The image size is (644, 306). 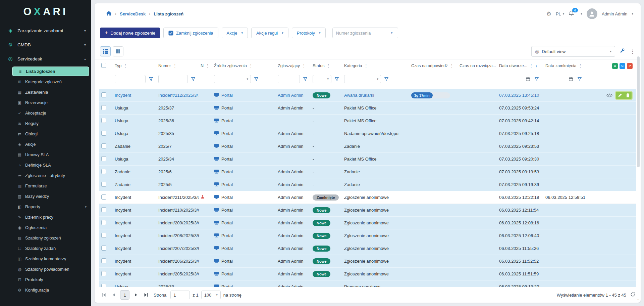 What do you see at coordinates (46, 59) in the screenshot?
I see `sidebar-item-servicedesk: ◎ Servicedesk ▴` at bounding box center [46, 59].